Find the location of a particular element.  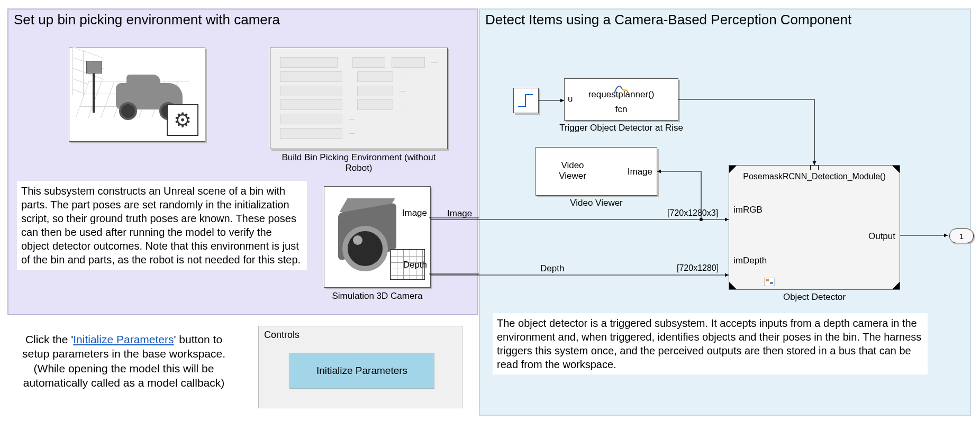

imrgb-port: imRGB is located at coordinates (748, 210).